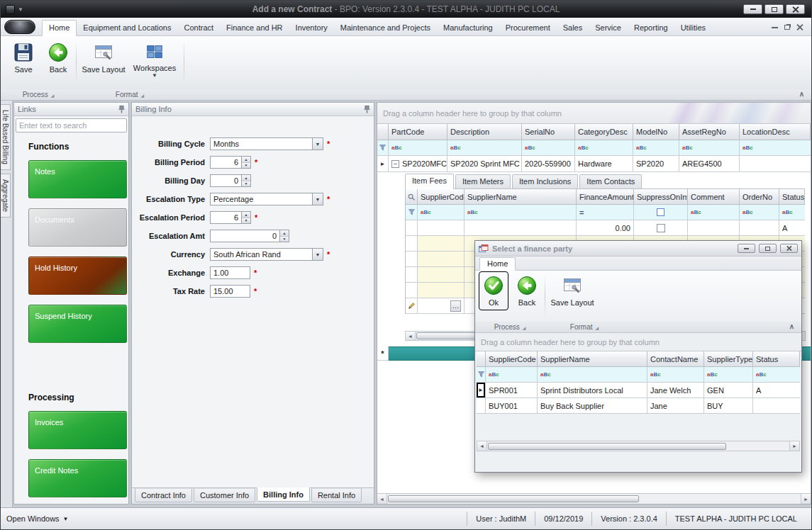  What do you see at coordinates (230, 162) in the screenshot?
I see `billing-period-spinner: 6▲▼` at bounding box center [230, 162].